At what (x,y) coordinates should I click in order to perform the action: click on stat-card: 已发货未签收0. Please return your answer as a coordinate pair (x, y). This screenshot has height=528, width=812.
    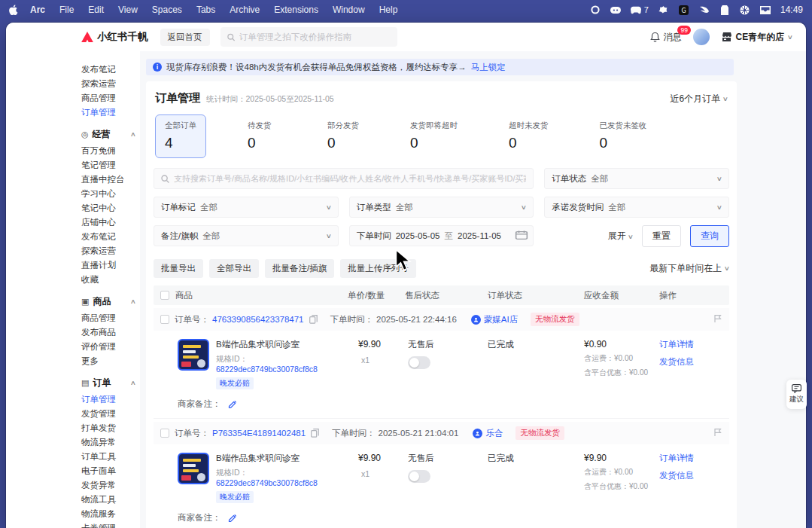
    Looking at the image, I should click on (623, 136).